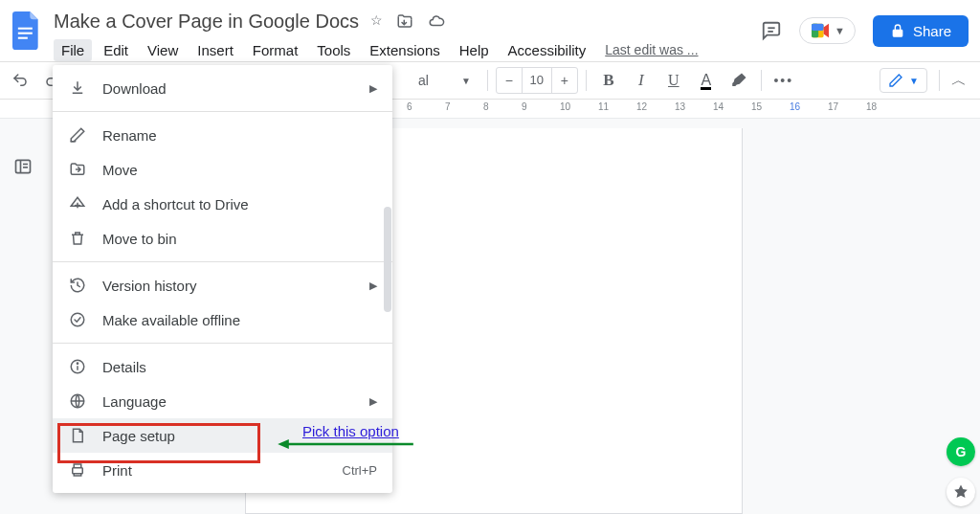 This screenshot has height=514, width=980. Describe the element at coordinates (448, 107) in the screenshot. I see `ruler-tick: 7` at that location.